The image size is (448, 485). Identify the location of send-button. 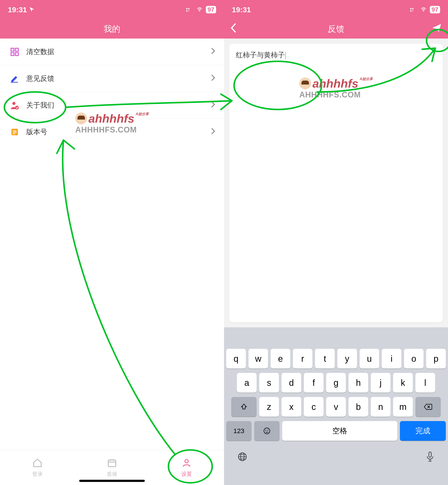
(437, 29).